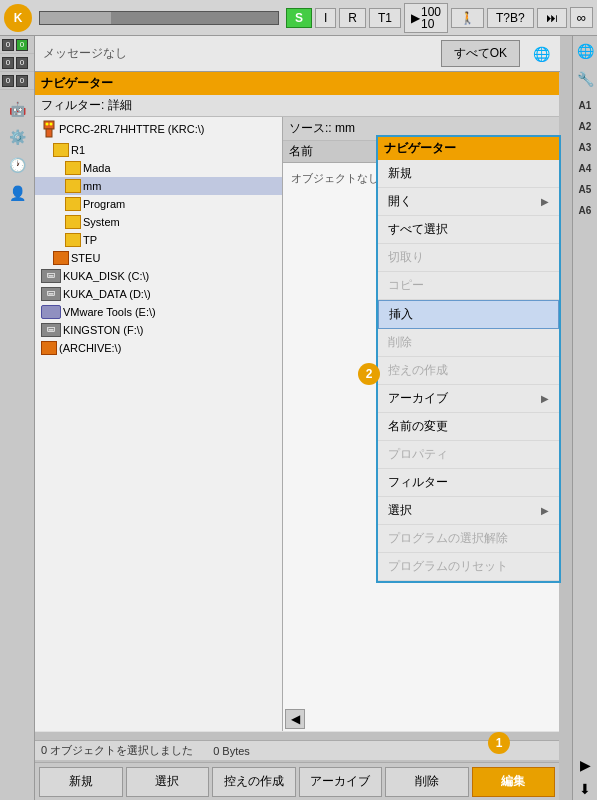 This screenshot has height=800, width=597. I want to click on btn-delete: 削除, so click(427, 782).